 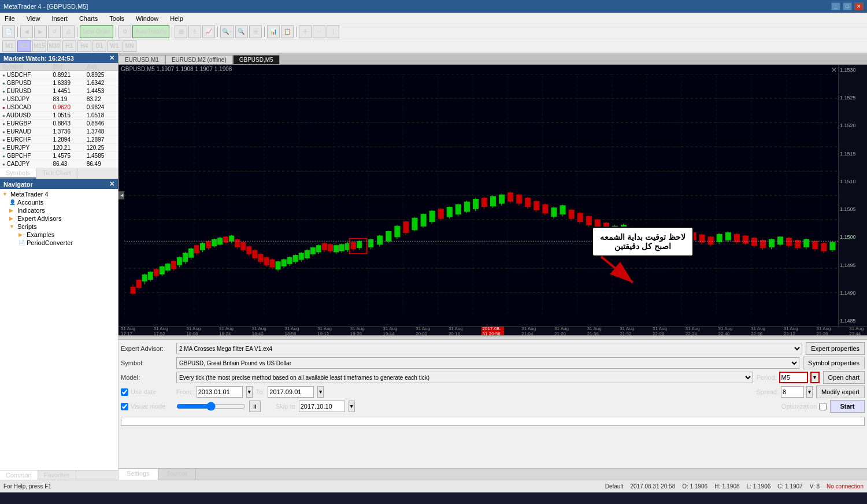 What do you see at coordinates (181, 32) in the screenshot?
I see `bar-chart-btn: ▦` at bounding box center [181, 32].